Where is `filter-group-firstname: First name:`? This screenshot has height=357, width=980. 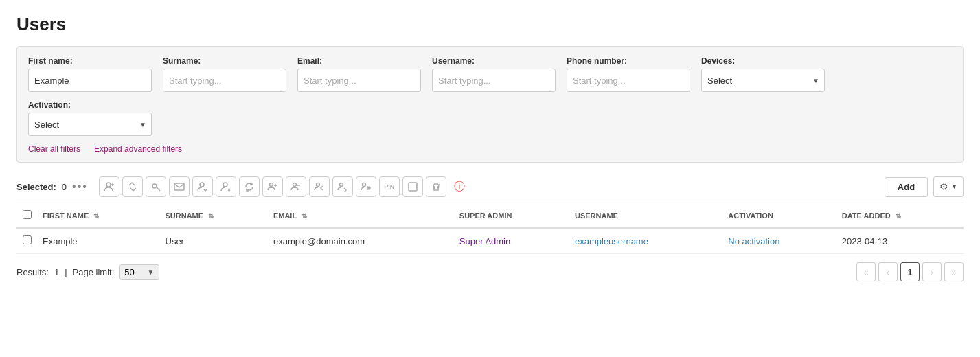 filter-group-firstname: First name: is located at coordinates (90, 74).